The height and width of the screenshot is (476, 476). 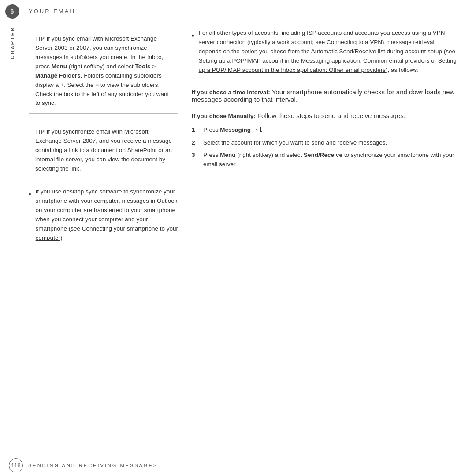 I want to click on right-bullet-item-1: • For all other types of accounts, inclu…, so click(x=325, y=52).